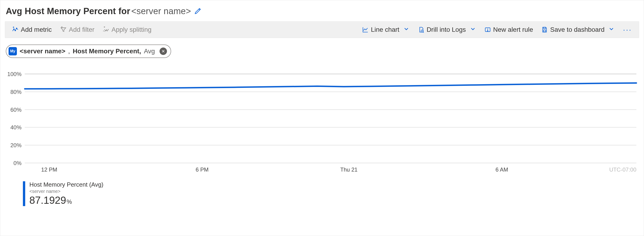 This screenshot has width=644, height=236. Describe the element at coordinates (513, 30) in the screenshot. I see `new-alert-label: New alert rule` at that location.